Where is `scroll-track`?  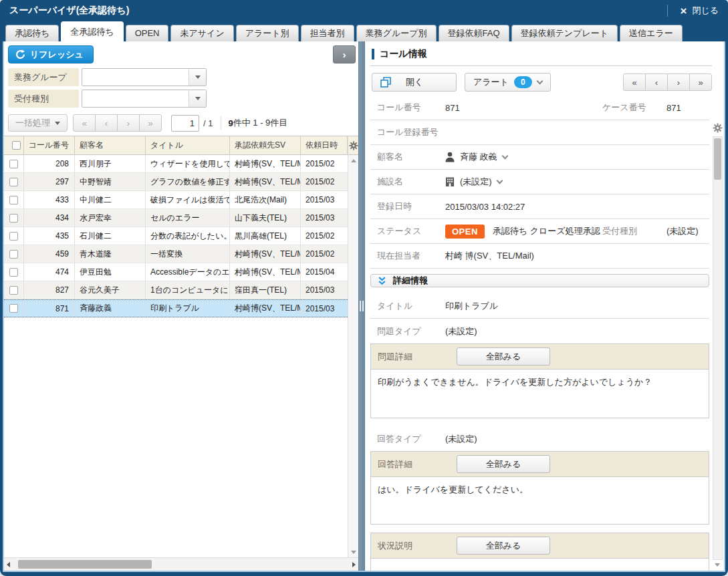 scroll-track is located at coordinates (353, 356).